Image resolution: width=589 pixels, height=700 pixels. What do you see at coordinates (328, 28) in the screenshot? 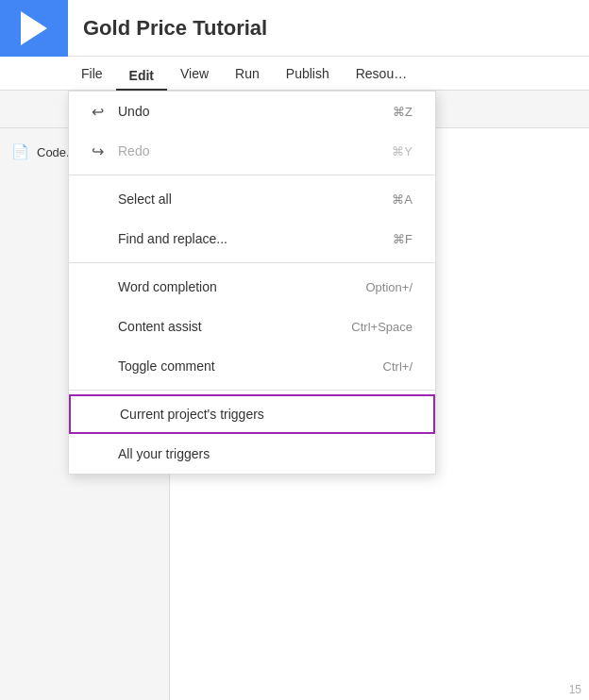
I see `app-title: Gold Price Tutorial` at bounding box center [328, 28].